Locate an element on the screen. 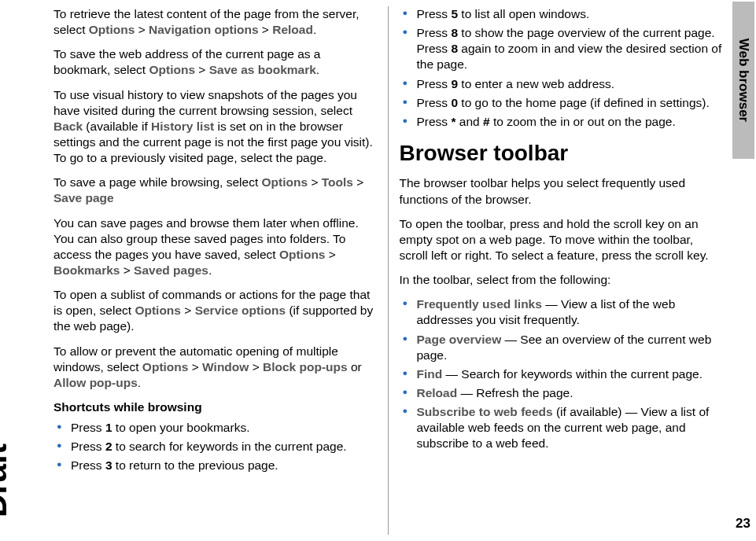 Image resolution: width=756 pixels, height=541 pixels. para-popups: To allow or prevent the automatic openin… is located at coordinates (216, 367).